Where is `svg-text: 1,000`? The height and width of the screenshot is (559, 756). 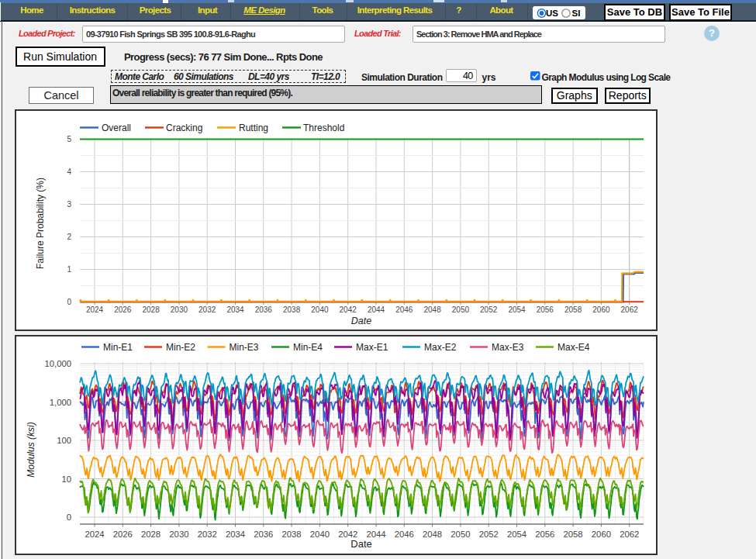 svg-text: 1,000 is located at coordinates (60, 402).